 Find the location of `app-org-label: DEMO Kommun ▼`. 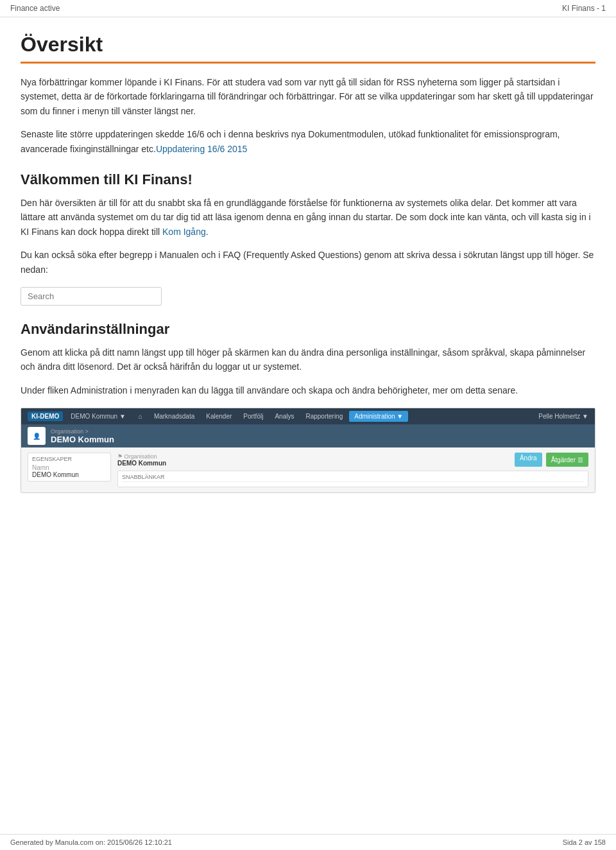

app-org-label: DEMO Kommun ▼ is located at coordinates (98, 416).